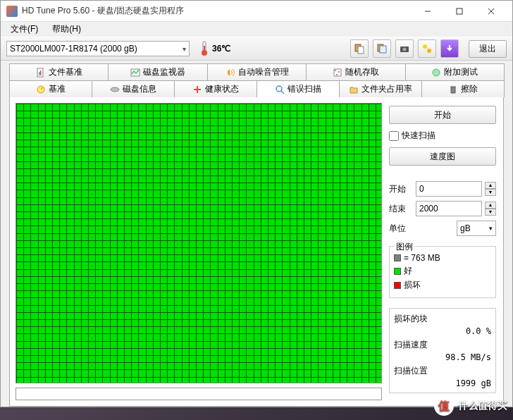  What do you see at coordinates (230, 73) in the screenshot?
I see `aam-icon` at bounding box center [230, 73].